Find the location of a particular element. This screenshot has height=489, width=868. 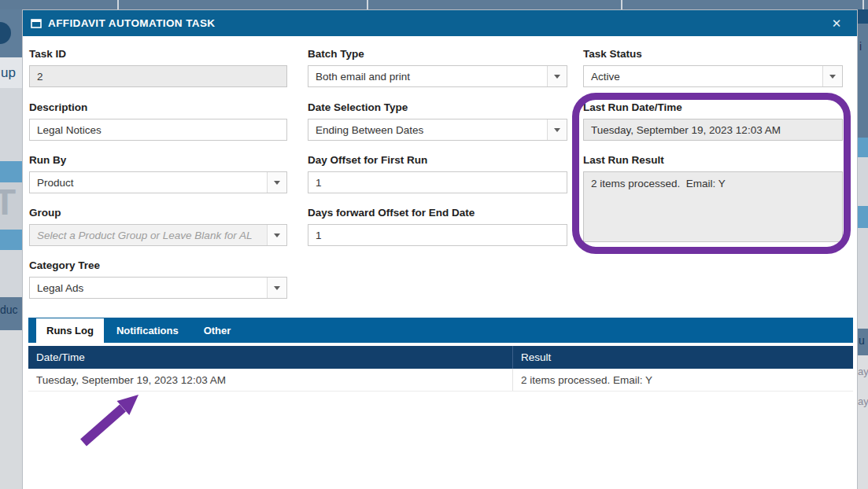

group-select: Select a Product Group or Leave Blank fo… is located at coordinates (158, 235).